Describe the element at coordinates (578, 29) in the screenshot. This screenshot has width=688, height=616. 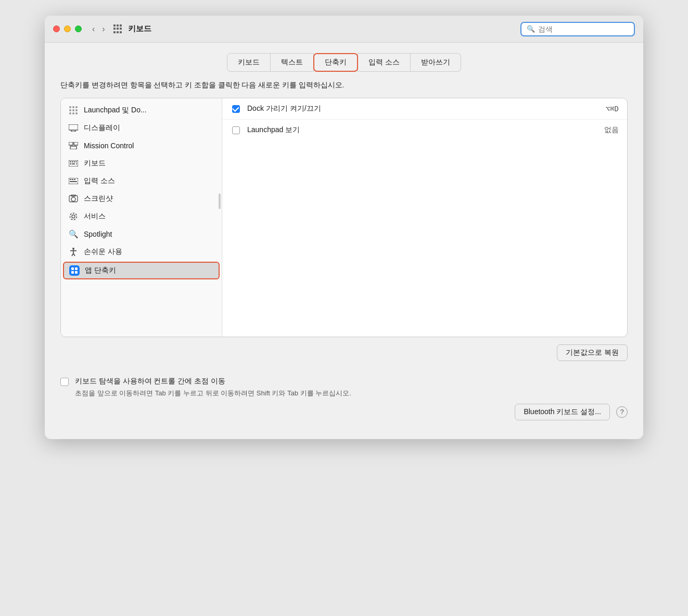
I see `search-box: 🔍` at that location.